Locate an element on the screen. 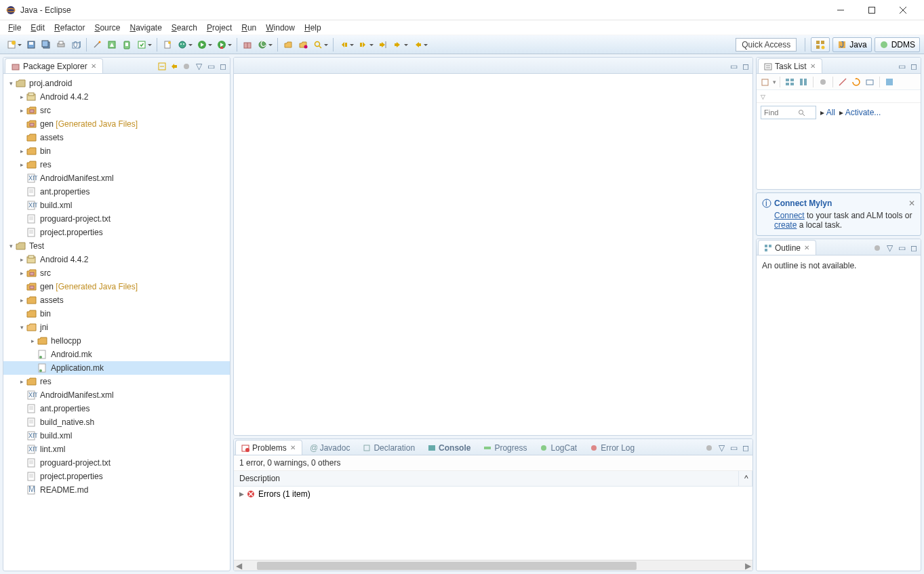 The width and height of the screenshot is (924, 574). tree-item: ▸hellocpp is located at coordinates (117, 341).